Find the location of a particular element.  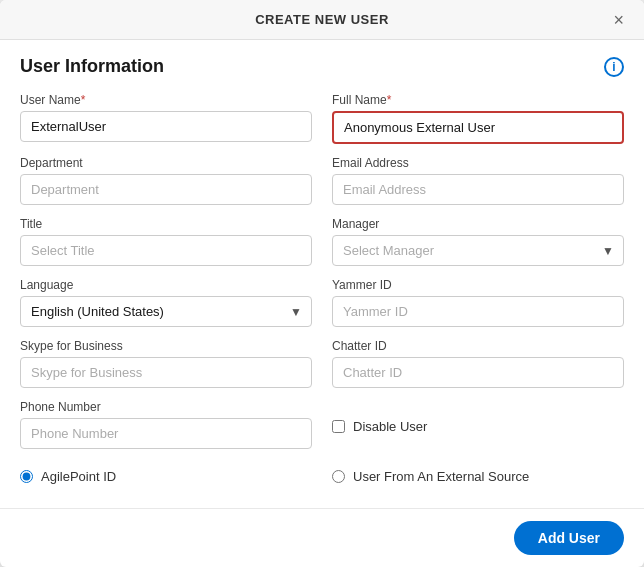

username-label: User Name* is located at coordinates (166, 100).